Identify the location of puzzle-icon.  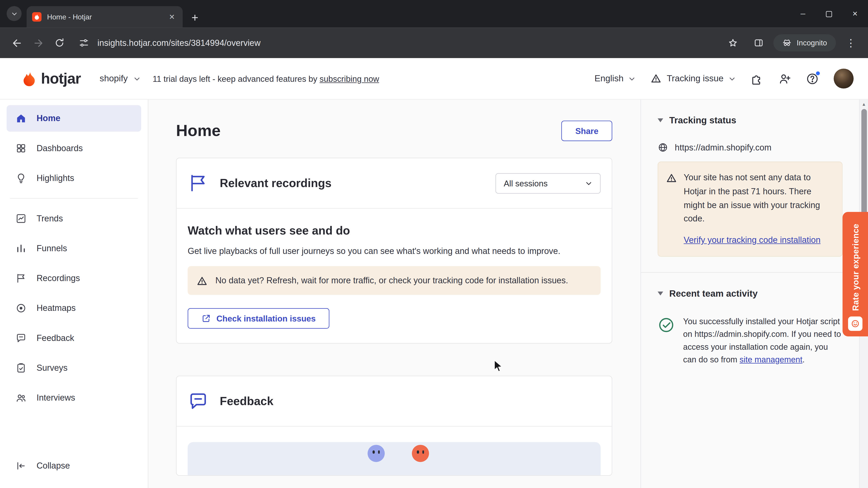
(757, 79).